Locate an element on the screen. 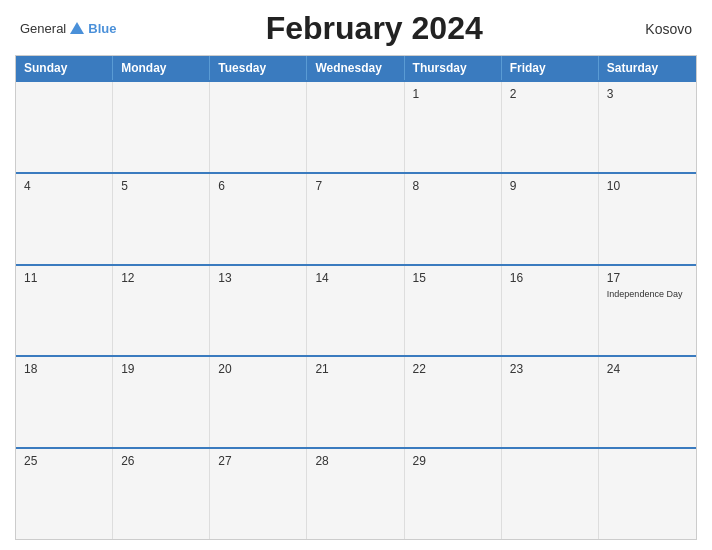  logo-blue-text: Blue is located at coordinates (102, 28).